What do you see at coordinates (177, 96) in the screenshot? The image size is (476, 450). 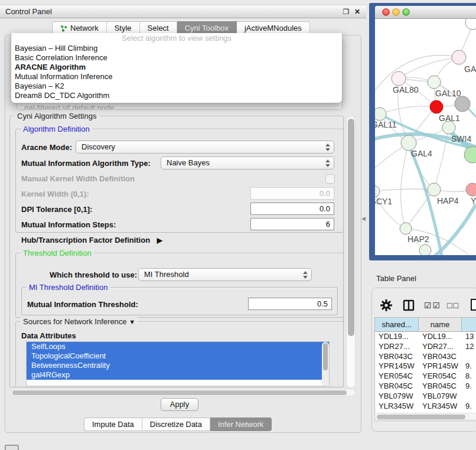 I see `dropdown-item: Dream8 DC_TDC Algorithm` at bounding box center [177, 96].